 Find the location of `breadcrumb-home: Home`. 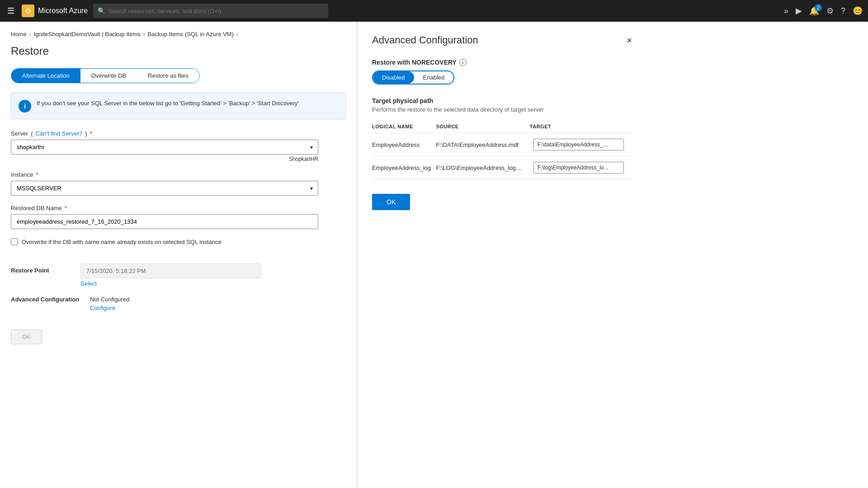

breadcrumb-home: Home is located at coordinates (19, 34).